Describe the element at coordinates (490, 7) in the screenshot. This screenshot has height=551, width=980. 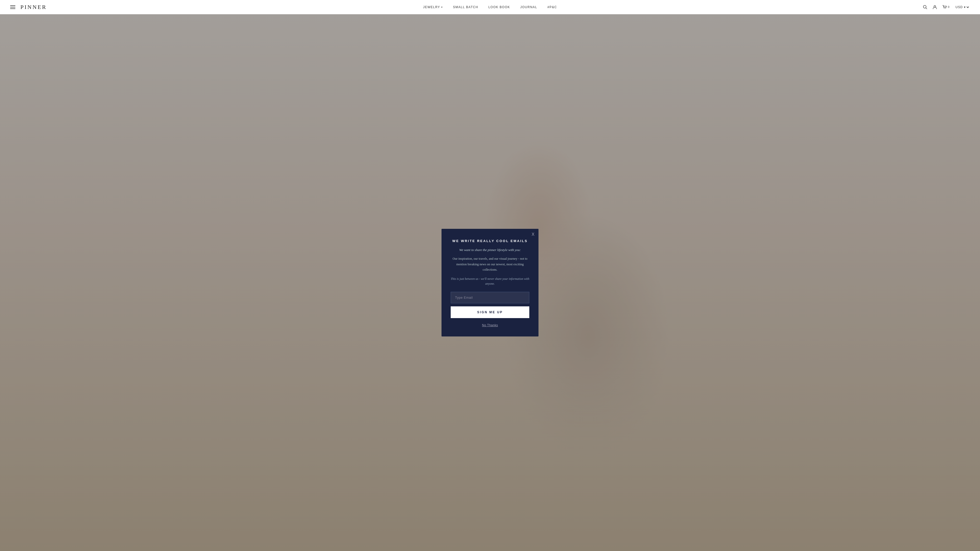
I see `site-header: PINNER JEWELRY ▾ SMALL BATCH LOOK BOOK J…` at that location.